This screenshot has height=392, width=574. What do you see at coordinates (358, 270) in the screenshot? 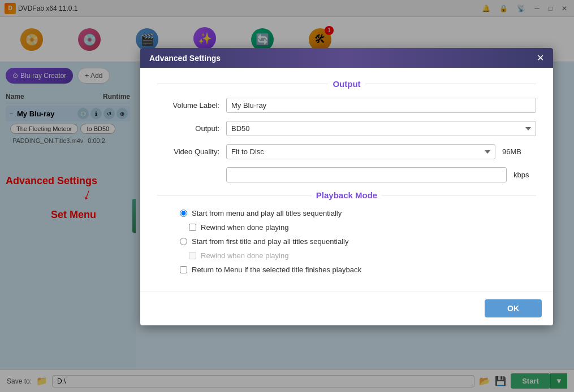
I see `return-to-menu-row: Return to Menu if the selected title fin…` at bounding box center [358, 270].